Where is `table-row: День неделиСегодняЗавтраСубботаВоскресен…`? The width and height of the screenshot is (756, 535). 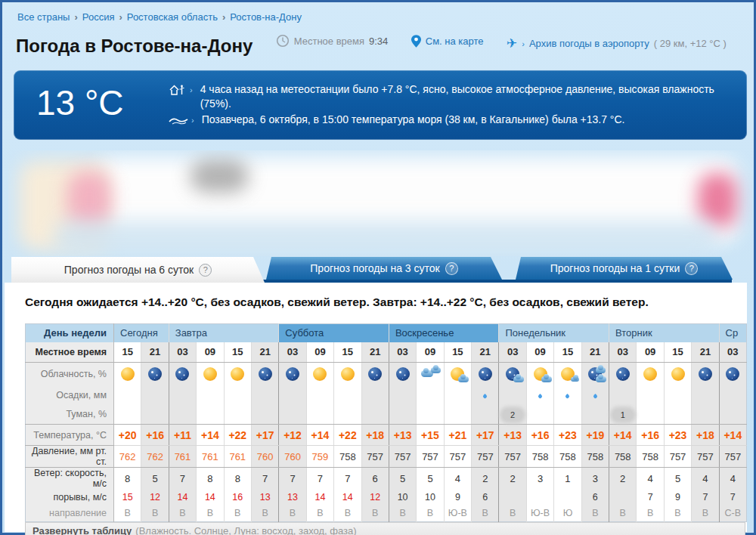
table-row: День неделиСегодняЗавтраСубботаВоскресен… is located at coordinates (386, 333).